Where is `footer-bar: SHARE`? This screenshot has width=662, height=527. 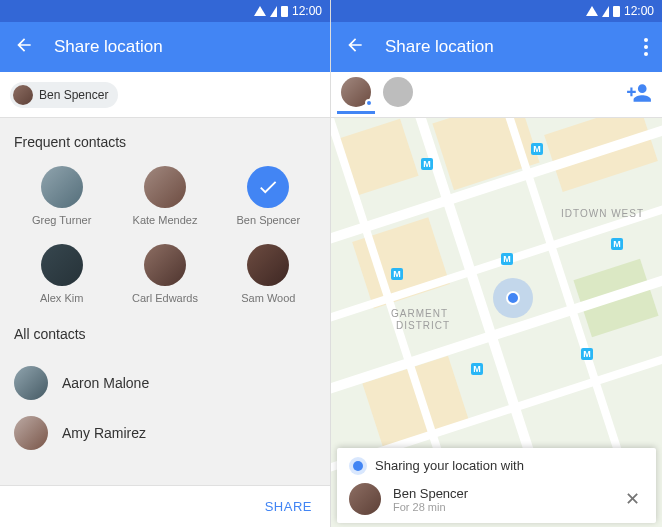 footer-bar: SHARE is located at coordinates (165, 506).